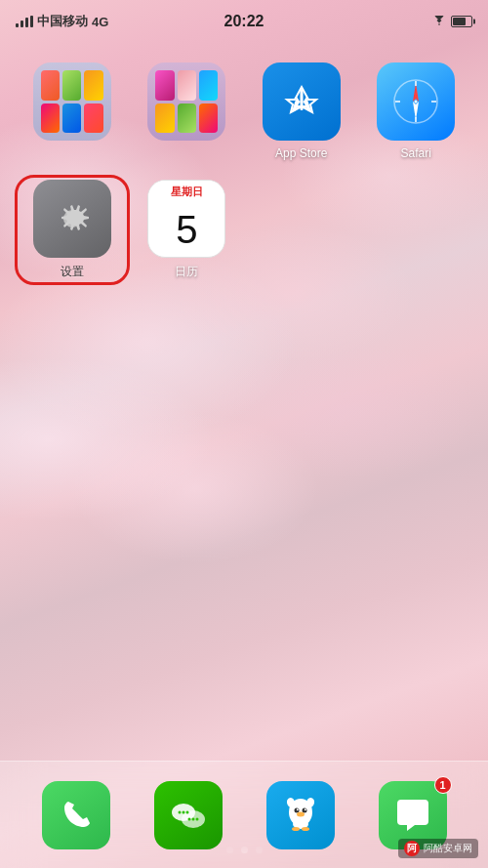 This screenshot has width=488, height=868. What do you see at coordinates (416, 102) in the screenshot?
I see `safari-icon` at bounding box center [416, 102].